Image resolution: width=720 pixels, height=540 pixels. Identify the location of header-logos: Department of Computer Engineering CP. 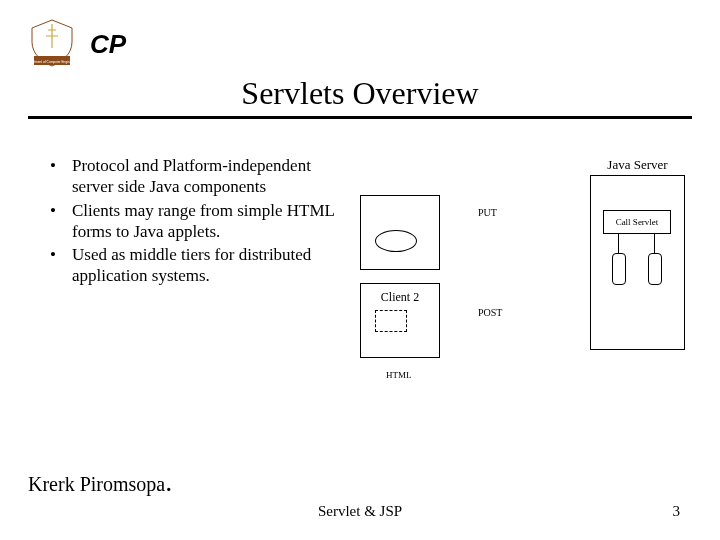
(80, 44).